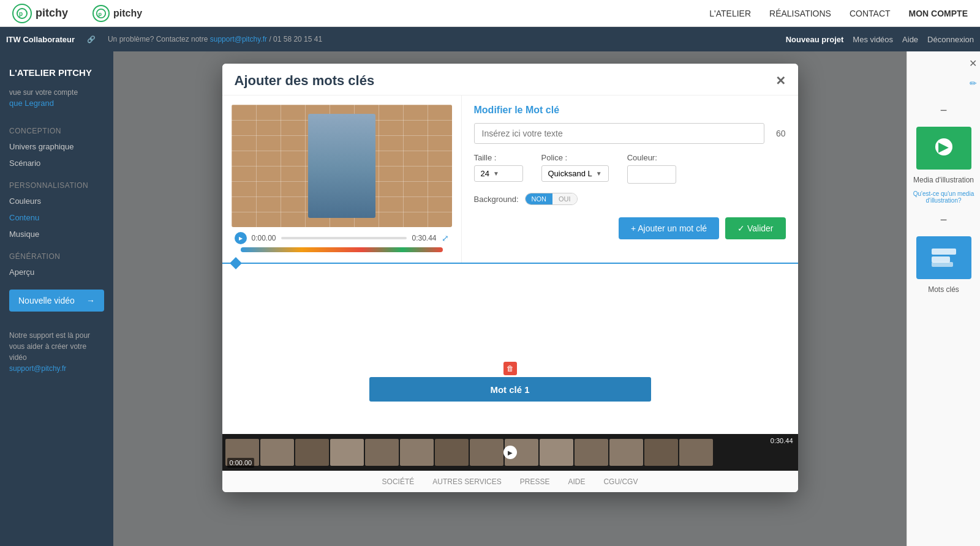  Describe the element at coordinates (943, 180) in the screenshot. I see `media-illustration-label: Media d'illustration` at that location.